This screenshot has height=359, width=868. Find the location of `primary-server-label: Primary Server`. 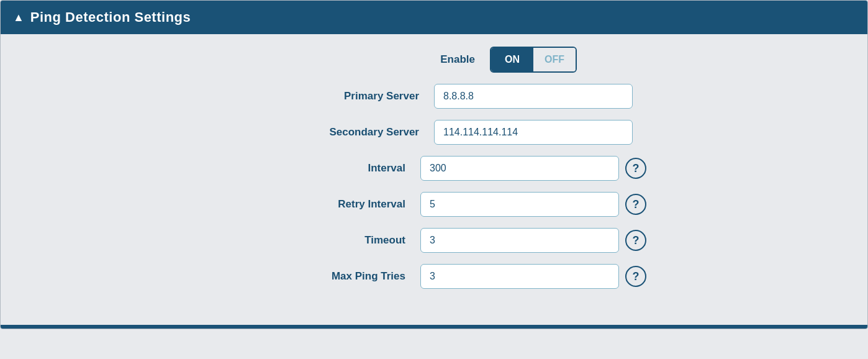

primary-server-label: Primary Server is located at coordinates (335, 96).